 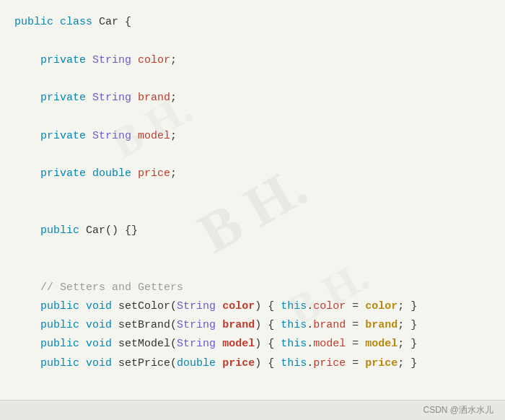 I want to click on code-line-19: public void setPrice(double price) { thi…, so click(x=252, y=364).